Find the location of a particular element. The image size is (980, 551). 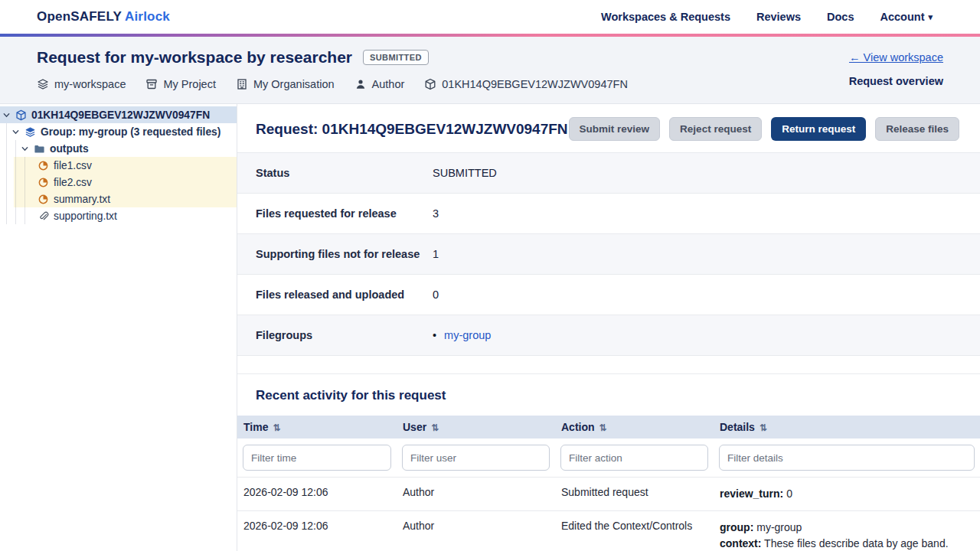

request-header-row: Request: 01KH14Q9EBGEV12WJZWV0947FN Subm… is located at coordinates (609, 129).